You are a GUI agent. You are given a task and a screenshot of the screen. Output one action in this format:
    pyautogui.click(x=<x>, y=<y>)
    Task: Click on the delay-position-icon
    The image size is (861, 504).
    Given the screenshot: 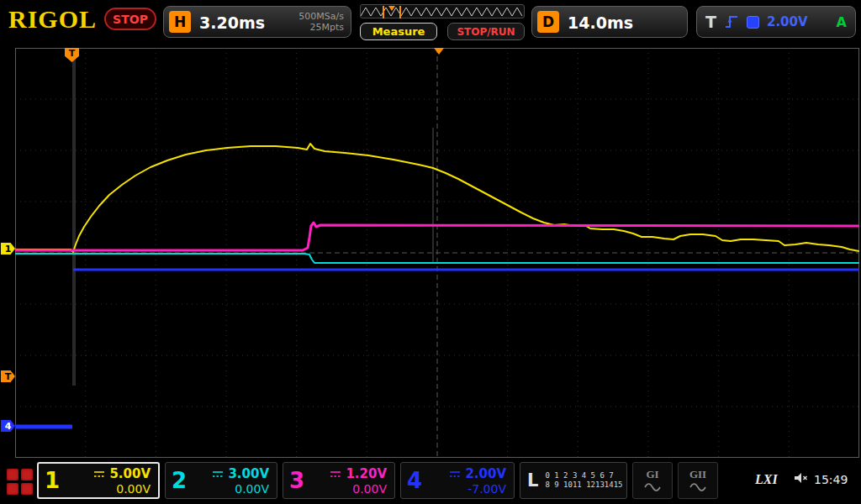 What is the action you would take?
    pyautogui.click(x=439, y=51)
    